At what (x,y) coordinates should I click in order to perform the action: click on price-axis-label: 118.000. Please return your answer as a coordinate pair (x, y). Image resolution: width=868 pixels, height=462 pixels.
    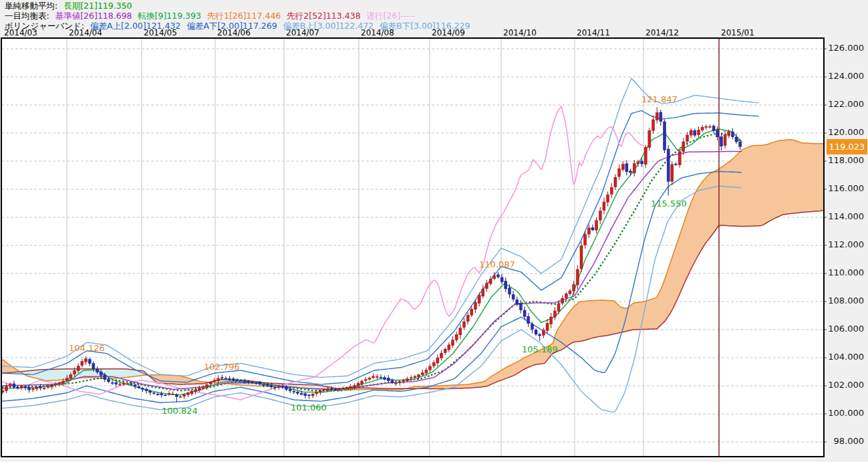
    Looking at the image, I should click on (845, 160).